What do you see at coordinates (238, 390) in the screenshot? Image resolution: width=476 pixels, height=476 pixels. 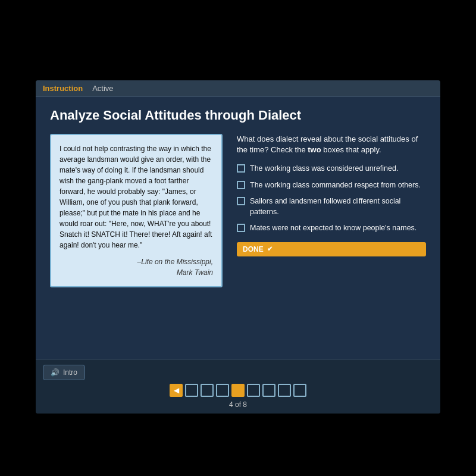 I see `navigation-row: ◀` at bounding box center [238, 390].